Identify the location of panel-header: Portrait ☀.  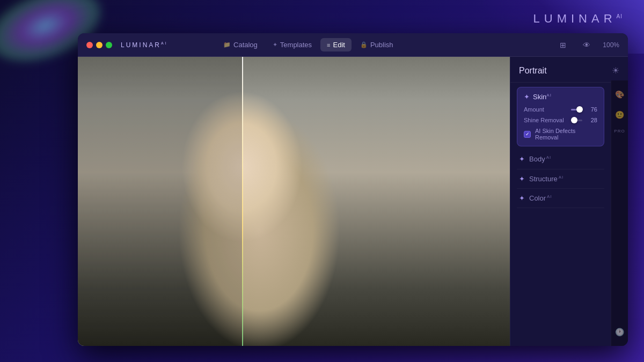
(569, 70).